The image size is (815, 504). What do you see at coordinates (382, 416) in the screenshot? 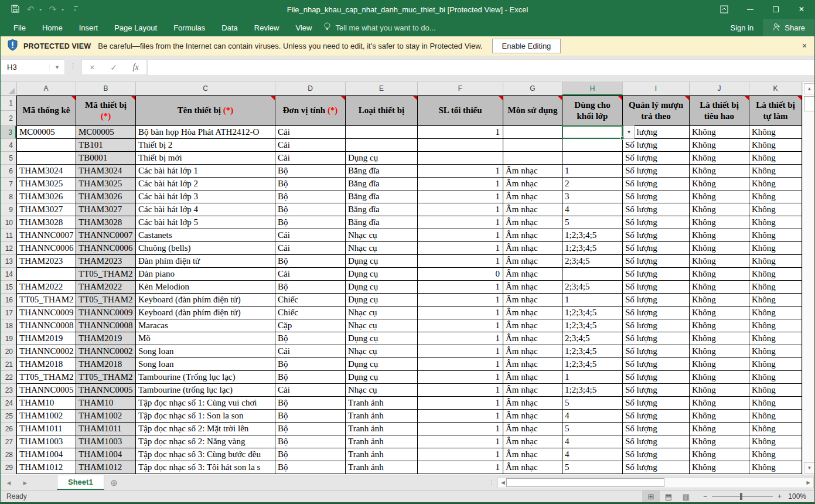
I see `cell-E25: Tranh ảnh` at bounding box center [382, 416].